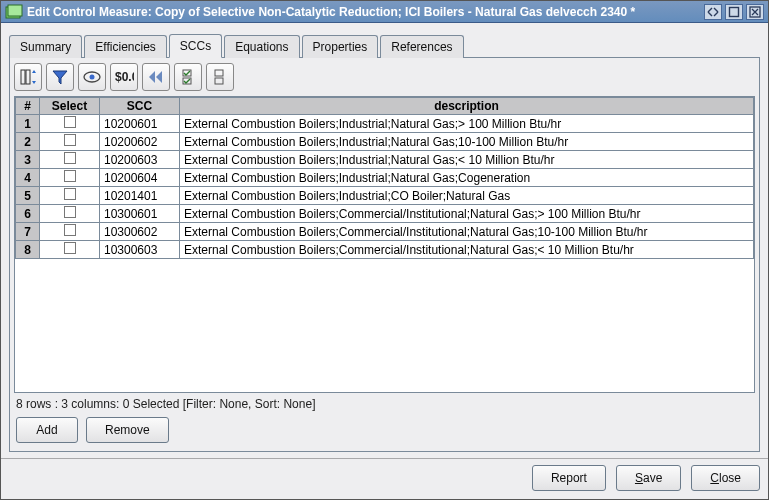 The image size is (769, 500). Describe the element at coordinates (92, 77) in the screenshot. I see `show-hide-button` at that location.